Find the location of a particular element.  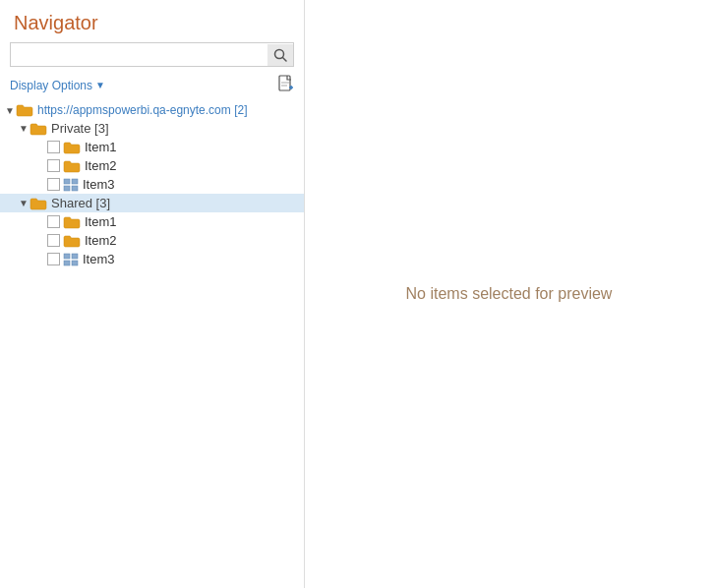

new-file-icon is located at coordinates (286, 85).